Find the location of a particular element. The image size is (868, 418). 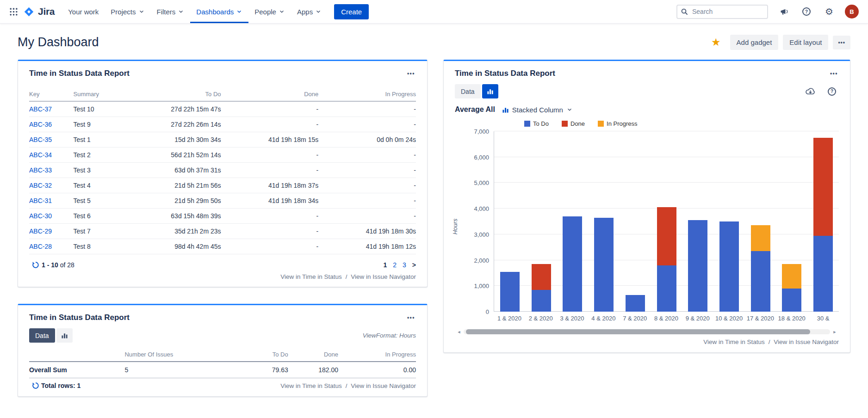

scrollbar-track is located at coordinates (647, 332).